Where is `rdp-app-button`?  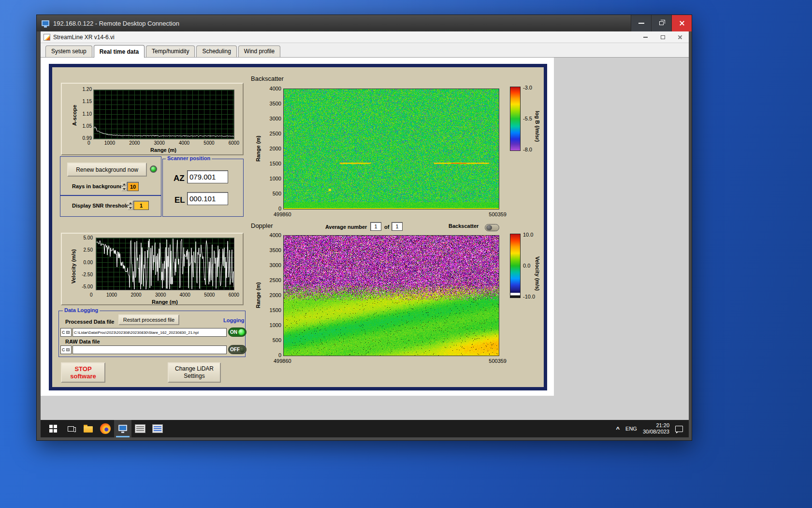
rdp-app-button is located at coordinates (123, 429).